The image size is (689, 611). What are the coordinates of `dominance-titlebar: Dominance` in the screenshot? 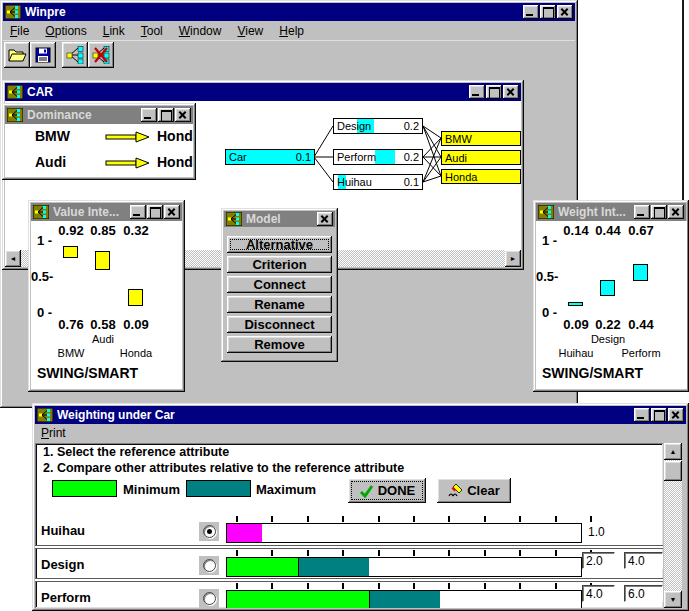 It's located at (99, 115).